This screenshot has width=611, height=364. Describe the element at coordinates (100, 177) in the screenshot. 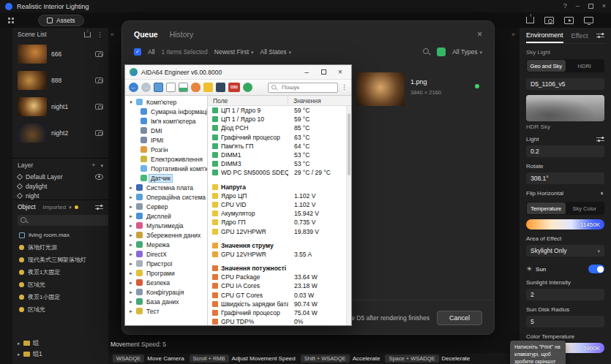

I see `visibility-eye-icon` at that location.